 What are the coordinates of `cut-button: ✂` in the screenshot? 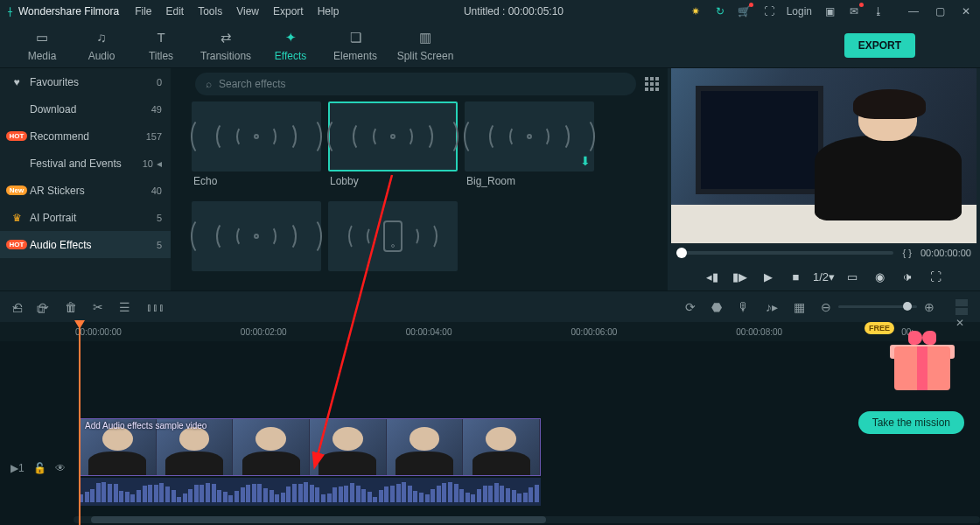 It's located at (98, 307).